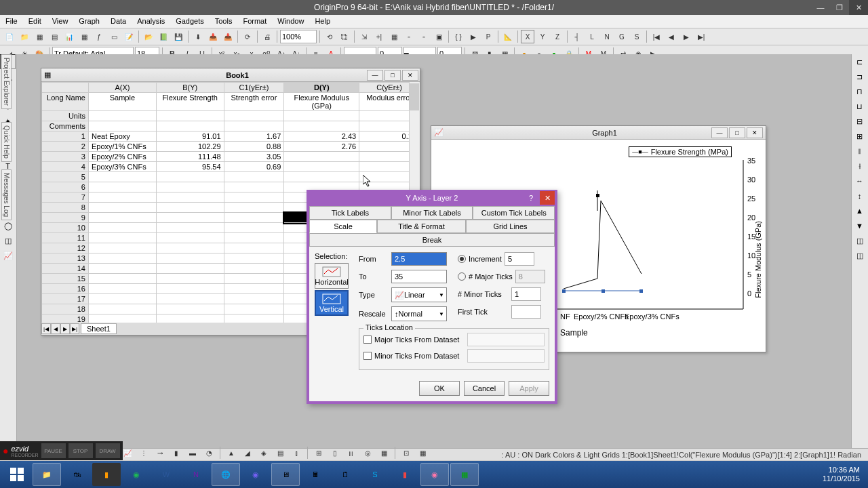 The image size is (868, 488). Describe the element at coordinates (122, 157) in the screenshot. I see `cell: Epoxy/2% CNFs` at that location.